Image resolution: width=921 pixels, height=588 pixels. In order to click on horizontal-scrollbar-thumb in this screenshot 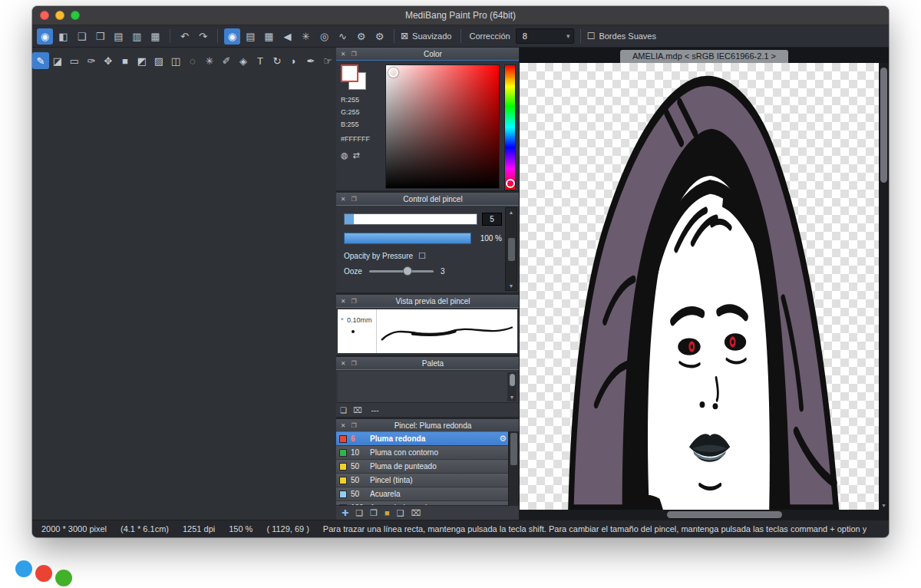, I will do `click(725, 514)`.